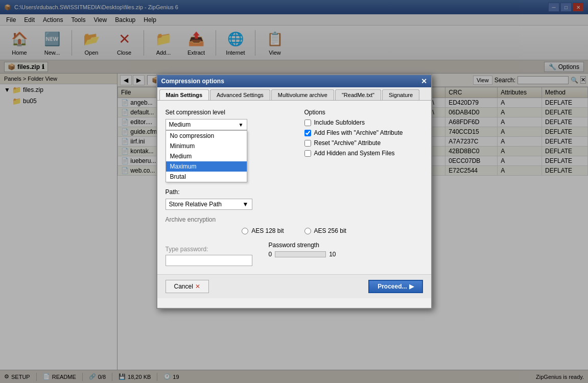 This screenshot has width=588, height=383. What do you see at coordinates (294, 254) in the screenshot?
I see `password-row: Type password: Password strength 0 10` at bounding box center [294, 254].